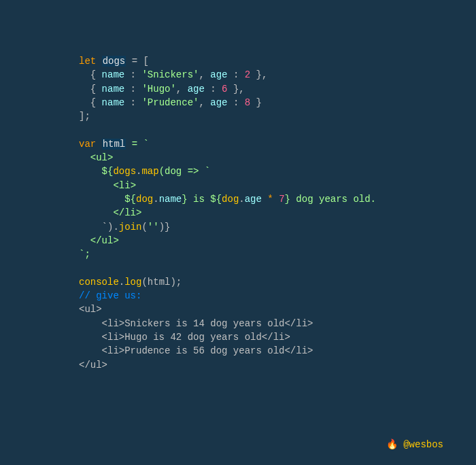 The width and height of the screenshot is (476, 465). Describe the element at coordinates (420, 445) in the screenshot. I see `author-handle: @wesbos` at that location.